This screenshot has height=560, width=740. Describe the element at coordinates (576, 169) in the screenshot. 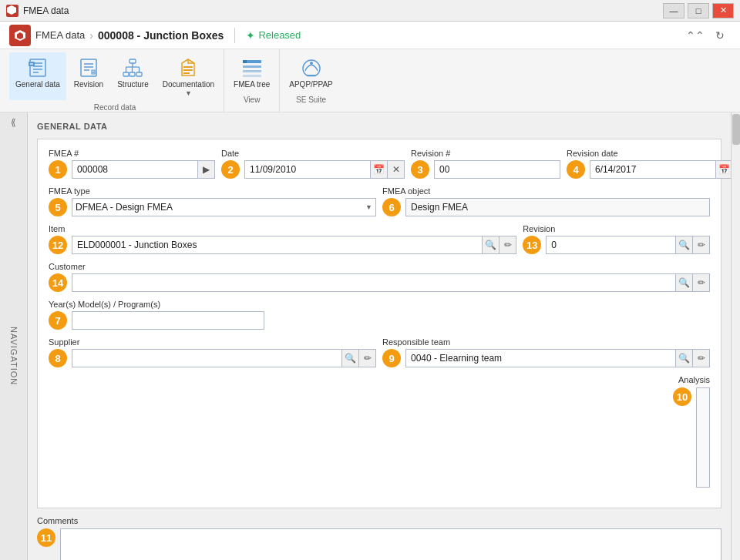

I see `badge-4: 4` at that location.